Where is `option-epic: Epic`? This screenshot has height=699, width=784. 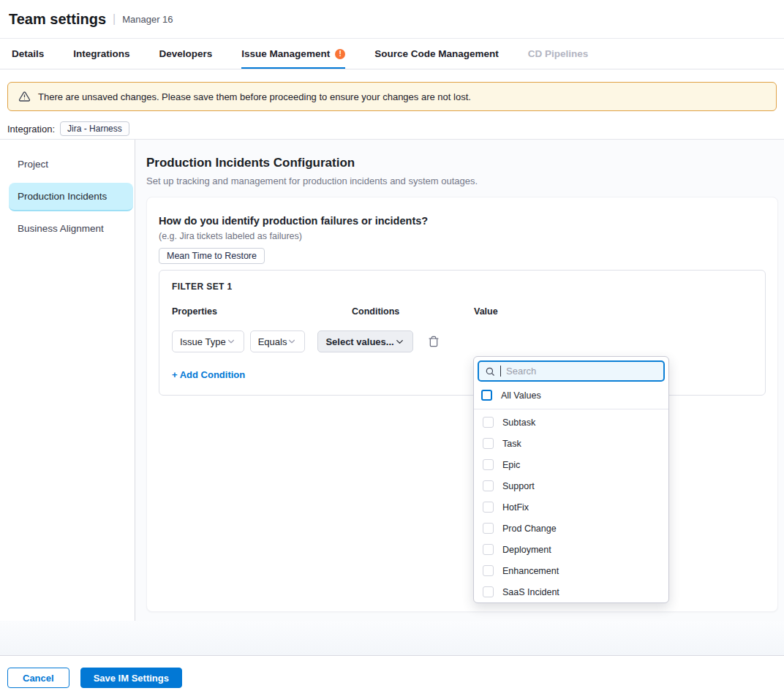
option-epic: Epic is located at coordinates (572, 465).